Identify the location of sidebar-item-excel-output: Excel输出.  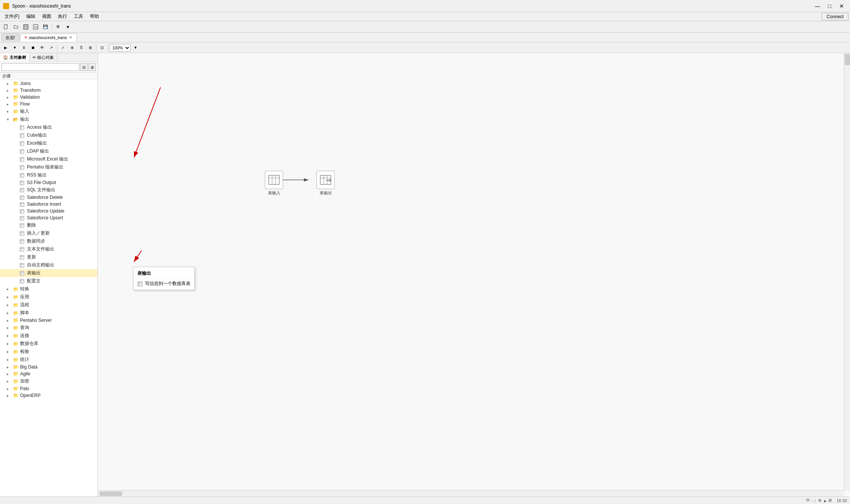
(49, 143).